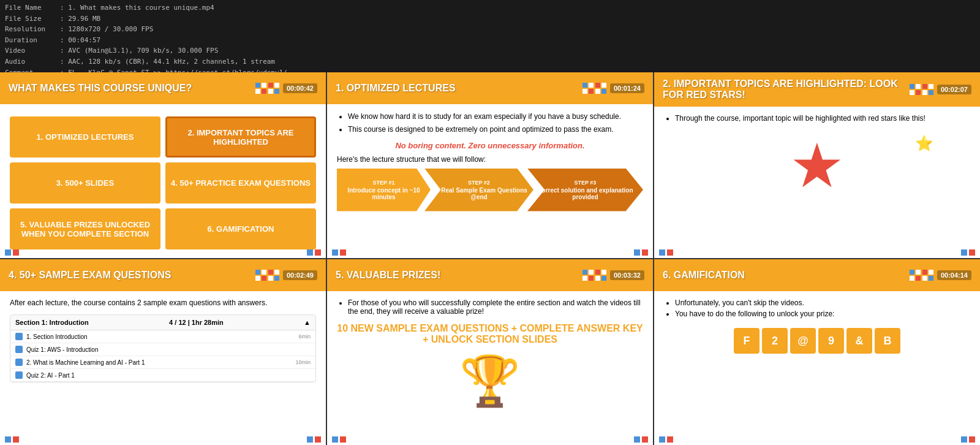  Describe the element at coordinates (304, 337) in the screenshot. I see `item-duration-0: 6min` at that location.